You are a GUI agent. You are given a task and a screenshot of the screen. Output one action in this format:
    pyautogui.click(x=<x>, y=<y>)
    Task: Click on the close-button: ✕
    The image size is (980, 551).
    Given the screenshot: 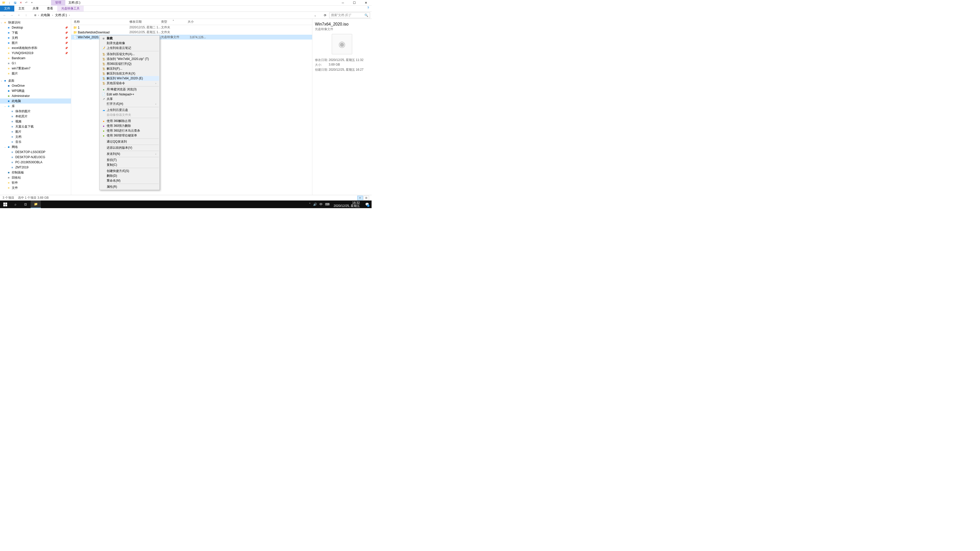 What is the action you would take?
    pyautogui.click(x=366, y=3)
    